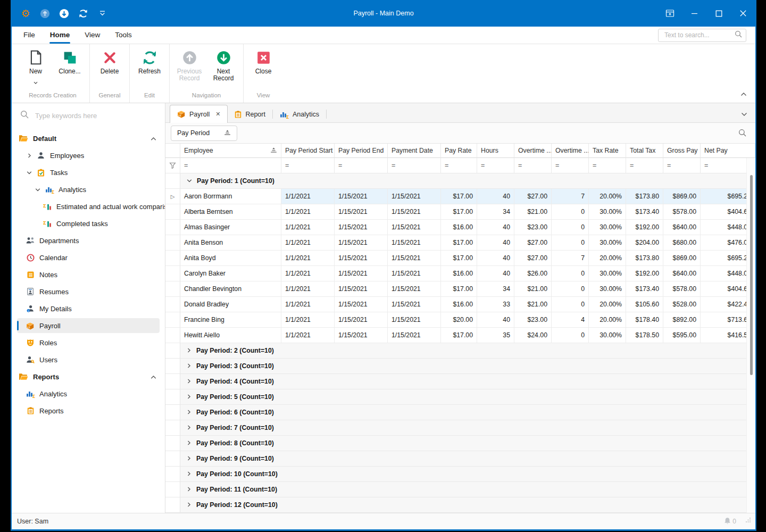  What do you see at coordinates (88, 377) in the screenshot?
I see `sidebar-section-reports: Reports` at bounding box center [88, 377].